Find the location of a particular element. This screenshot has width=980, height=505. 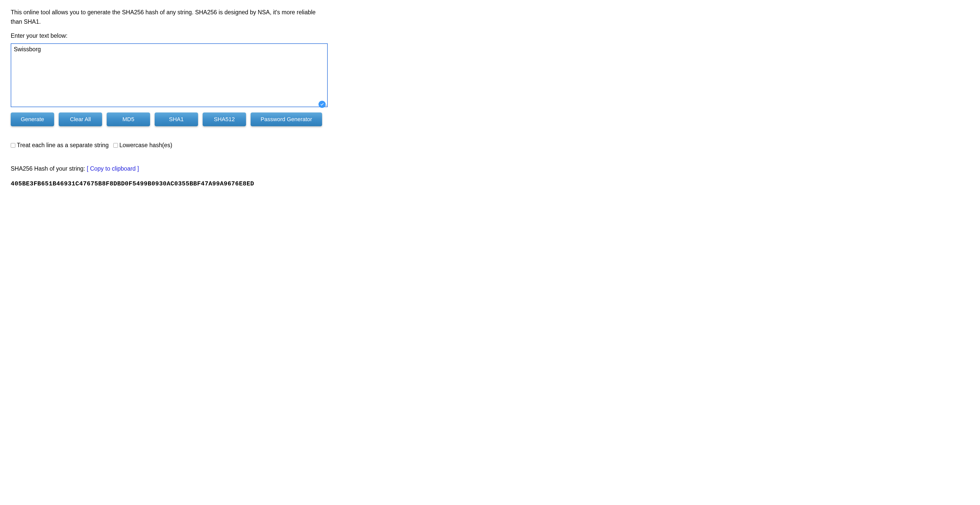

treat-each-line-label: Treat each line as a separate string is located at coordinates (63, 145).